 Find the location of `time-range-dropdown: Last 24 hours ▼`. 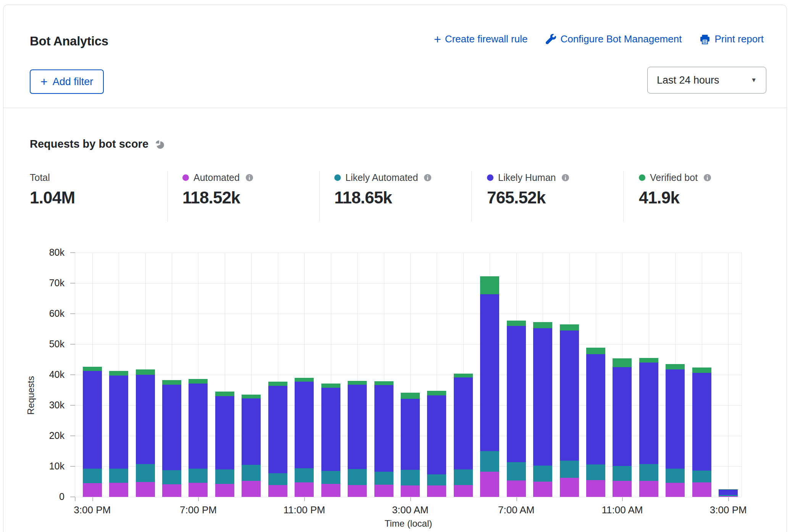

time-range-dropdown: Last 24 hours ▼ is located at coordinates (707, 80).